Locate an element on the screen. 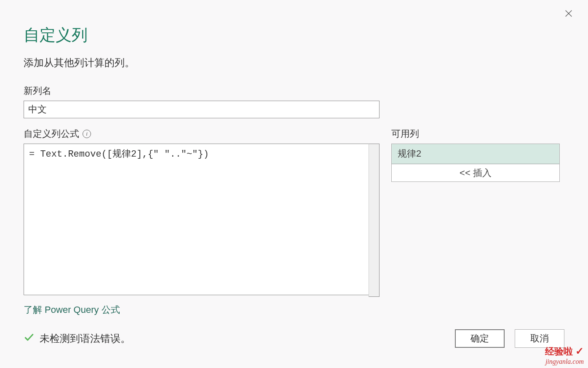  status-text: 未检测到语法错误。 is located at coordinates (85, 339).